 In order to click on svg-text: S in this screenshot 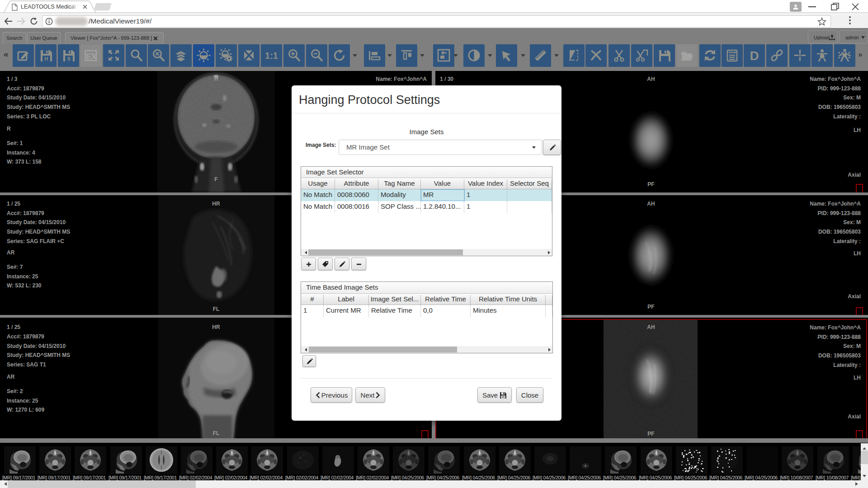, I will do `click(69, 59)`.